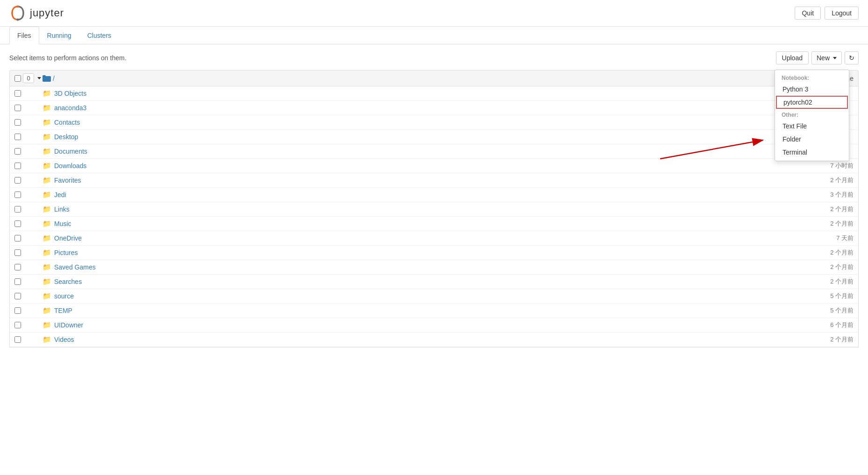 This screenshot has width=868, height=475. What do you see at coordinates (434, 151) in the screenshot?
I see `table-row: 📁 Documents` at bounding box center [434, 151].